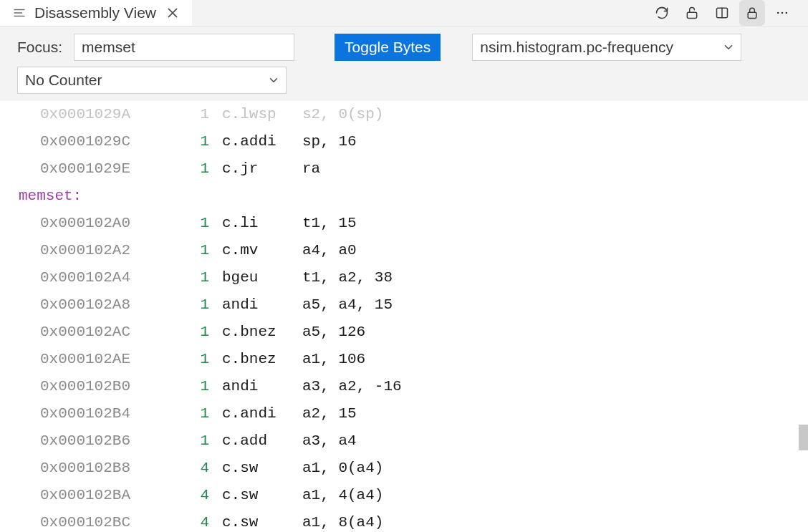  Describe the element at coordinates (752, 13) in the screenshot. I see `lock-button` at that location.